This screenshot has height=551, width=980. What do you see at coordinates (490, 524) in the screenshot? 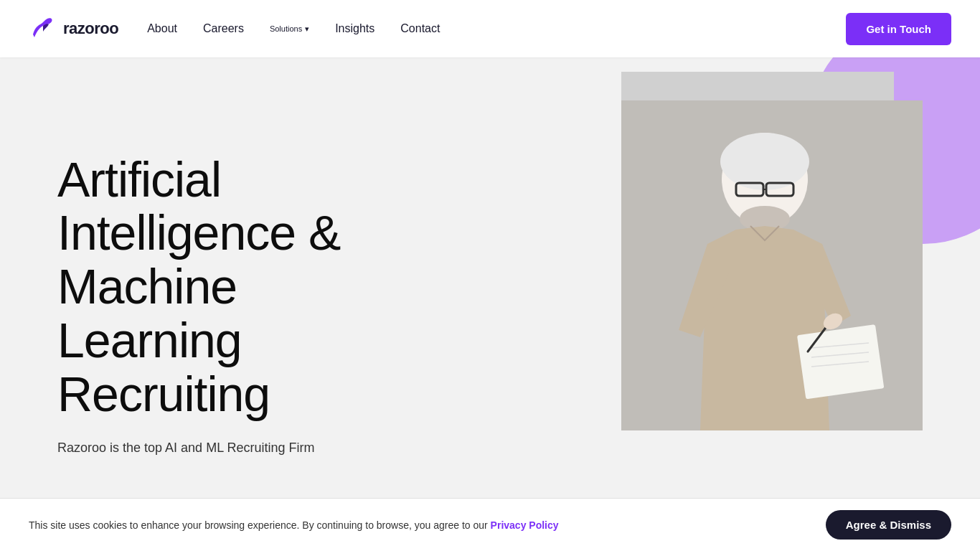
I see `cookie-banner: This site uses cookies to enhance your b…` at bounding box center [490, 524].